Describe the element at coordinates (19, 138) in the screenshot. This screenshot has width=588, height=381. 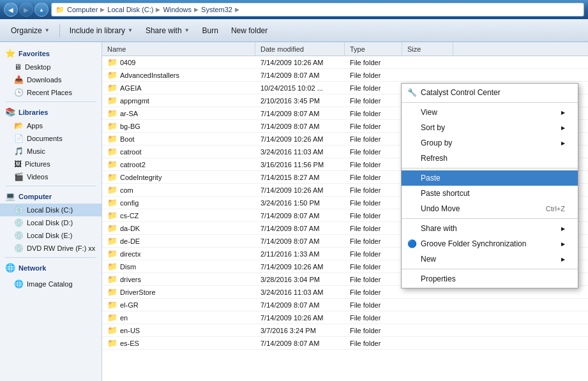
I see `documents-icon: 📄` at that location.